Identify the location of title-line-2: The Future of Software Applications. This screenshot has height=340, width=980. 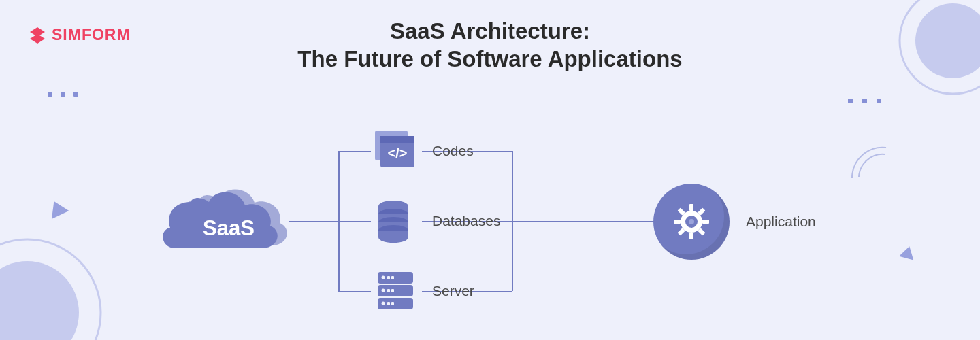
(490, 59).